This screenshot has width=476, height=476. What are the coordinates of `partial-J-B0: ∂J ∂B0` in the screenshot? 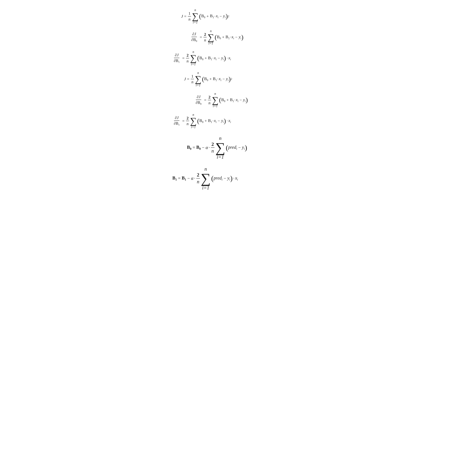 It's located at (194, 37).